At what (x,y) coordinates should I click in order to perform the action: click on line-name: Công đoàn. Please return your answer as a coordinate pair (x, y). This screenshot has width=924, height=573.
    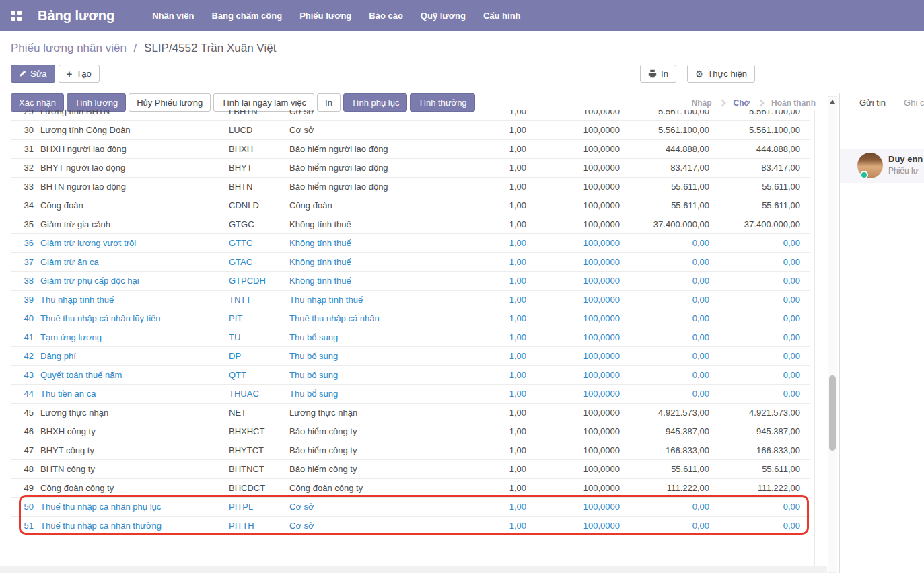
    Looking at the image, I should click on (131, 206).